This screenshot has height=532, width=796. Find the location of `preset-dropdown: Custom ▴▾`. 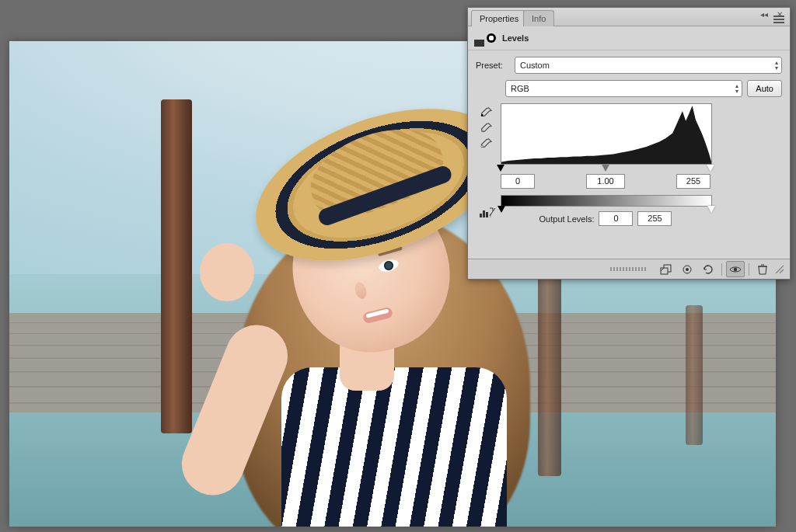

preset-dropdown: Custom ▴▾ is located at coordinates (648, 65).